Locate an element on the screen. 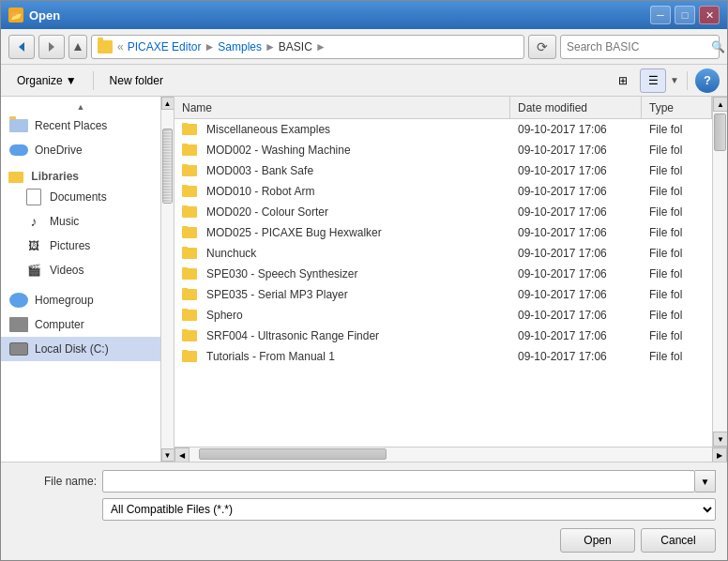 Image resolution: width=728 pixels, height=561 pixels. col-header-name: Name is located at coordinates (342, 107).